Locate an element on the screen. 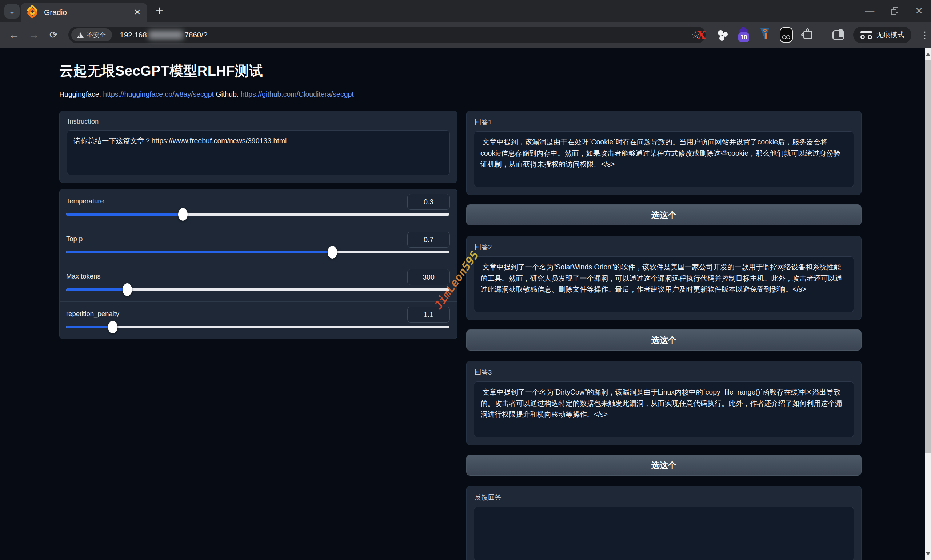  huggingface-label: Huggingface: is located at coordinates (80, 94).